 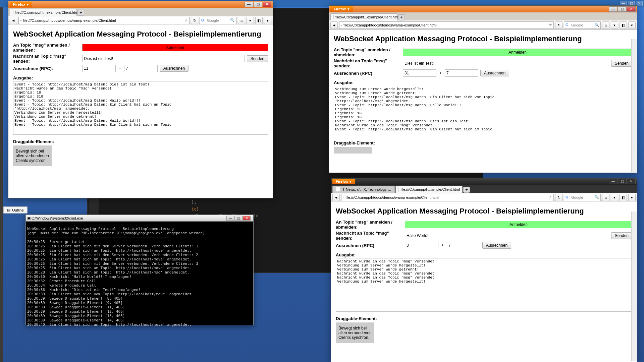 I want to click on outline-label: Outline, so click(x=18, y=210).